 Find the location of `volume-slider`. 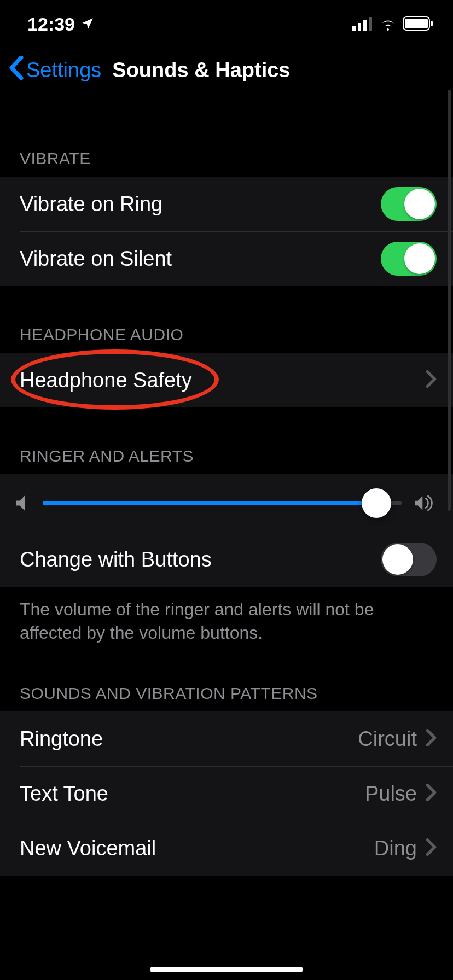

volume-slider is located at coordinates (222, 503).